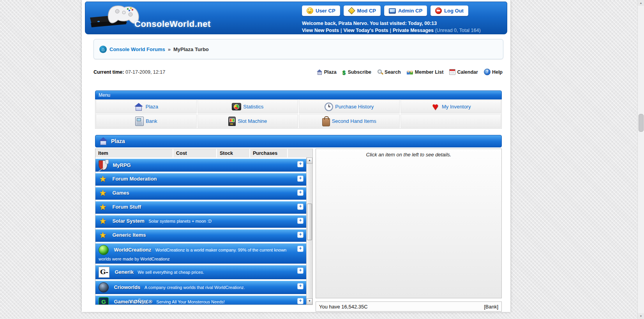 Image resolution: width=644 pixels, height=319 pixels. Describe the element at coordinates (309, 231) in the screenshot. I see `items-scrollbar` at that location.